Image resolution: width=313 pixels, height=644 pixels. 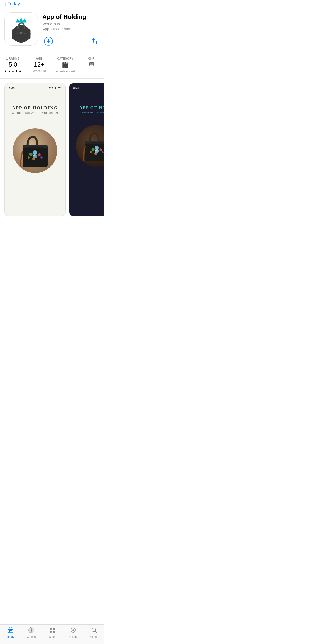 I want to click on back-chevron-icon: ‹, so click(x=6, y=4).